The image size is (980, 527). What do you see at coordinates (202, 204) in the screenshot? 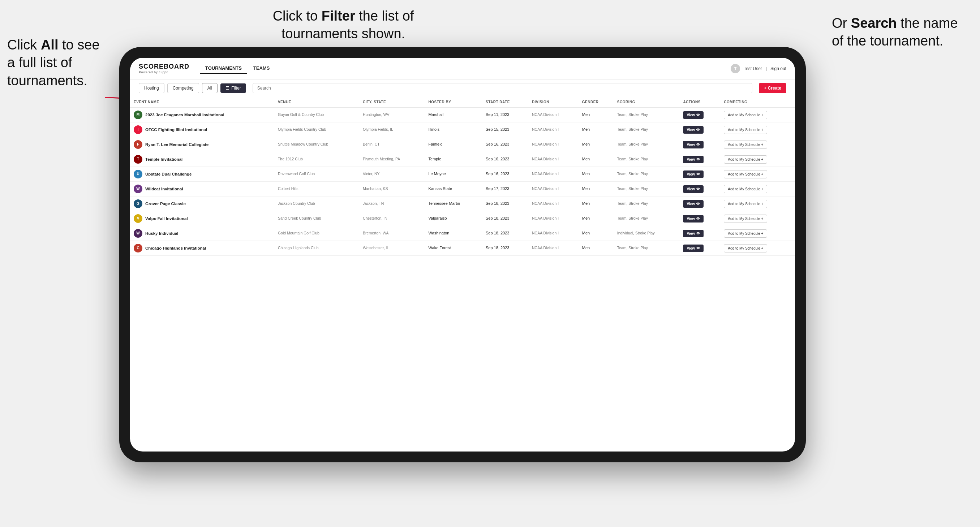
I see `cell-event-name: G Grover Page Classic` at bounding box center [202, 204].